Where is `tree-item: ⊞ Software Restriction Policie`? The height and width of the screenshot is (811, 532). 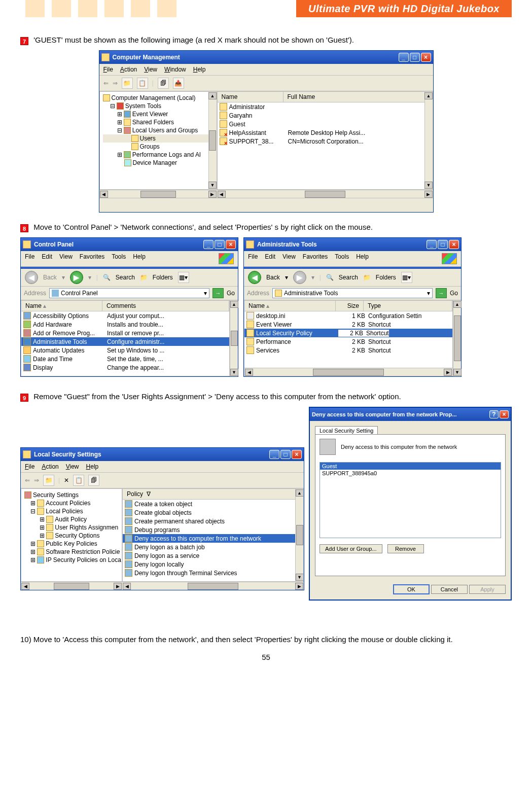
tree-item: ⊞ Software Restriction Policie is located at coordinates (72, 552).